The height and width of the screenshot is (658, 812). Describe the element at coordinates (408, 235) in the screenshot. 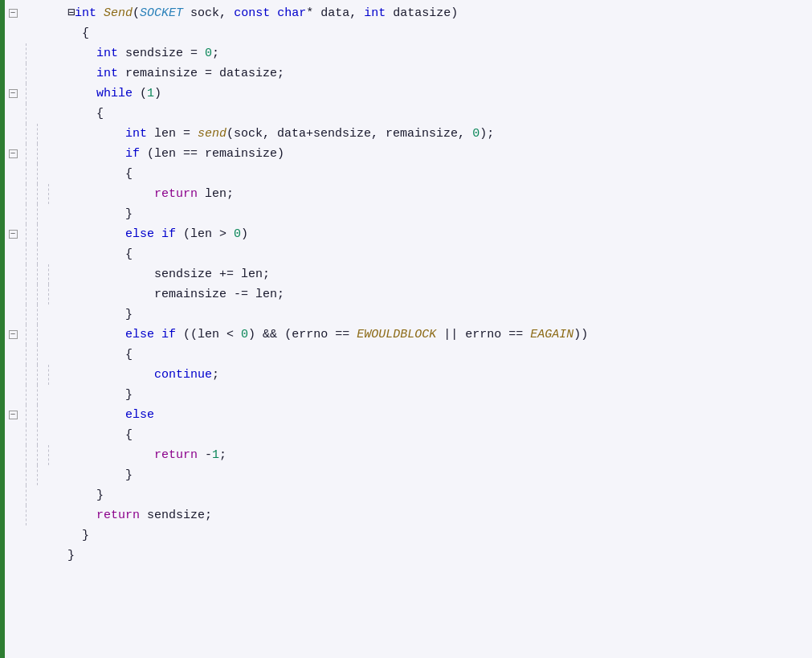

I see `code-line: − else if (len > 0)` at that location.